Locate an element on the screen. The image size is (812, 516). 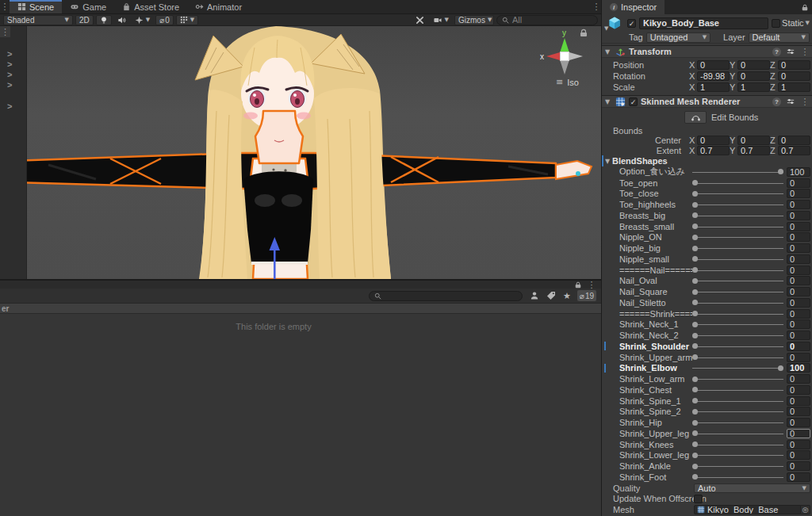
projection-mode-label: ≡ Iso is located at coordinates (568, 82).